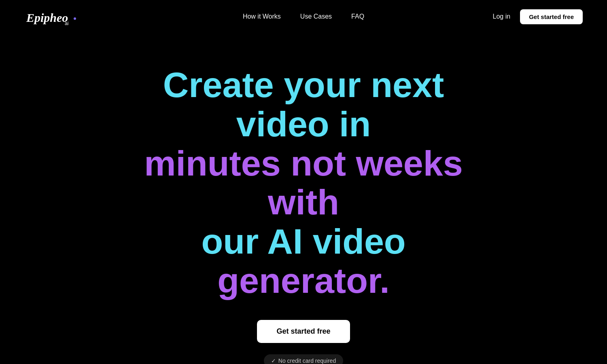  What do you see at coordinates (304, 332) in the screenshot?
I see `get-started-hero-button: Get started free` at bounding box center [304, 332].